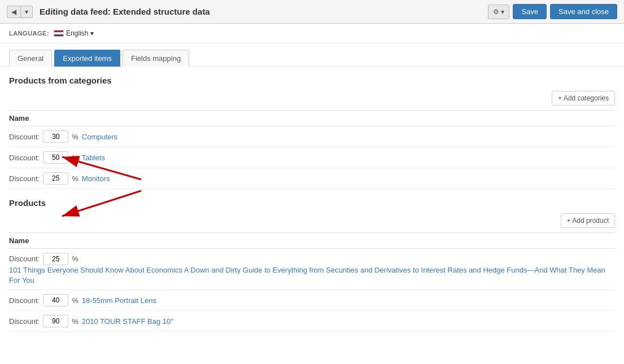 This screenshot has height=364, width=624. Describe the element at coordinates (312, 270) in the screenshot. I see `product-row-economics: Discount: % 101 Things Everyone Should K…` at that location.